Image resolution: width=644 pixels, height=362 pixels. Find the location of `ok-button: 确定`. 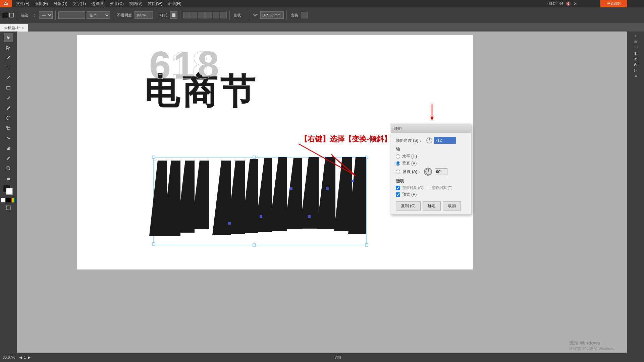

ok-button: 确定 is located at coordinates (432, 206).